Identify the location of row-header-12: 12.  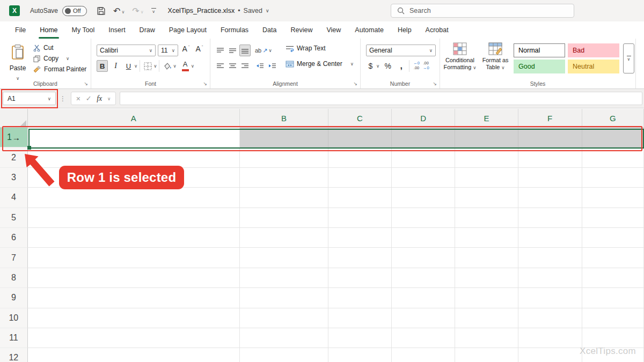
(14, 355).